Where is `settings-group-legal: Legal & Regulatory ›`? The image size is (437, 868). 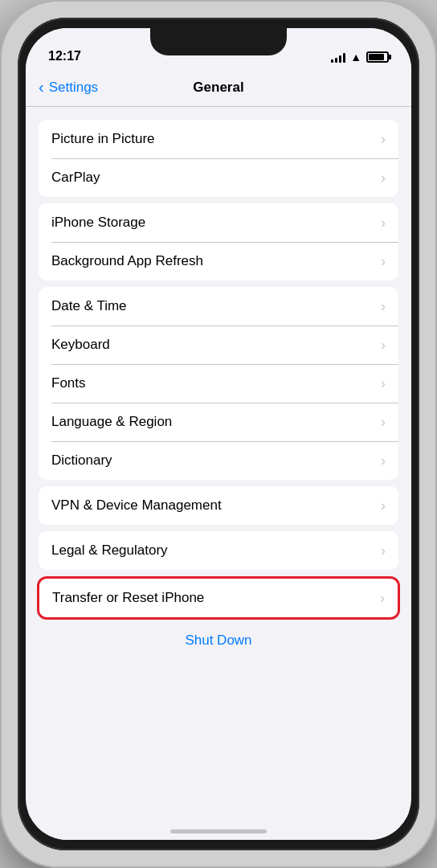
settings-group-legal: Legal & Regulatory › is located at coordinates (218, 551).